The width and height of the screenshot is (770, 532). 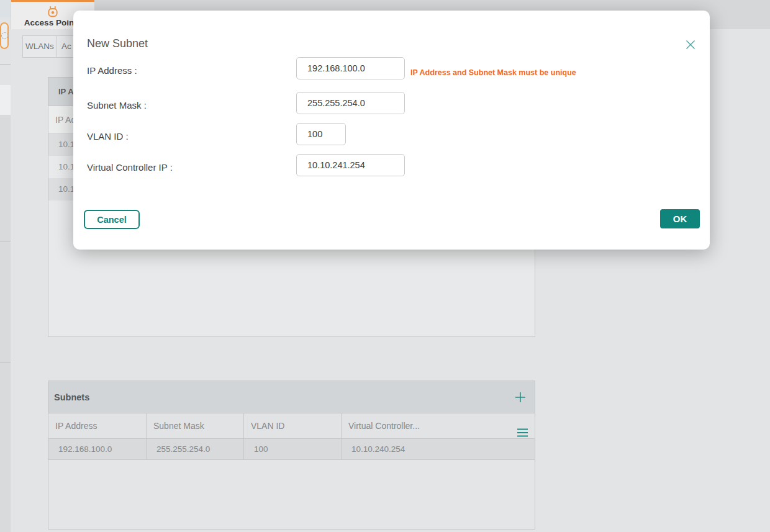 What do you see at coordinates (292, 397) in the screenshot?
I see `subnets-header: Subnets` at bounding box center [292, 397].